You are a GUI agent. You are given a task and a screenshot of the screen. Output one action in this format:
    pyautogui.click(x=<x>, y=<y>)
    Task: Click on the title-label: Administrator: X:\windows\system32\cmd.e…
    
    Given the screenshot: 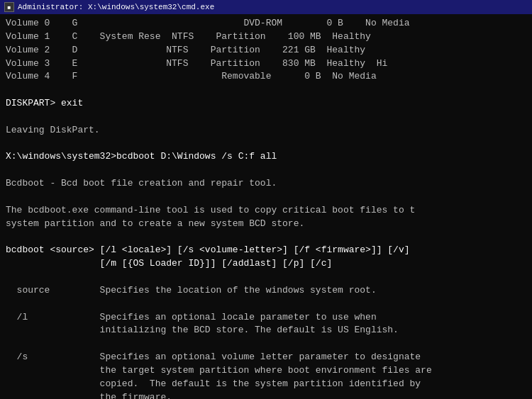 What is the action you would take?
    pyautogui.click(x=116, y=7)
    